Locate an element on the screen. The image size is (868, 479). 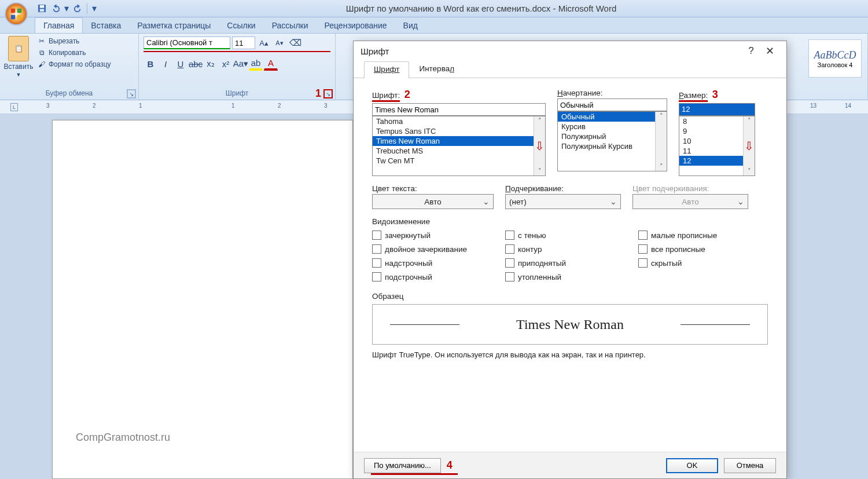
list-item: Полужирный Курсив is located at coordinates (606, 146).